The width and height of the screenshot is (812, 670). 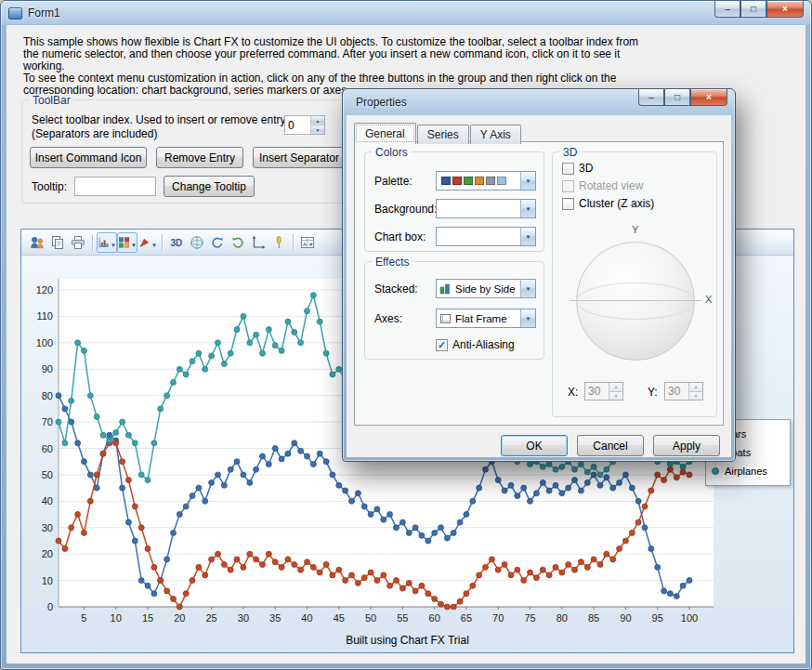 What do you see at coordinates (37, 243) in the screenshot?
I see `users-icon` at bounding box center [37, 243].